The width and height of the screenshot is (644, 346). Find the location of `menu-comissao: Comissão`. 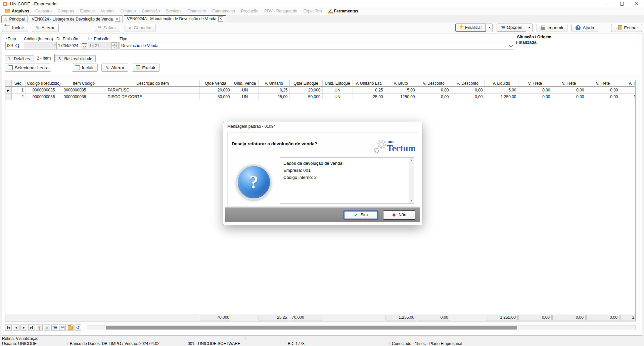

menu-comissao: Comissão is located at coordinates (151, 11).